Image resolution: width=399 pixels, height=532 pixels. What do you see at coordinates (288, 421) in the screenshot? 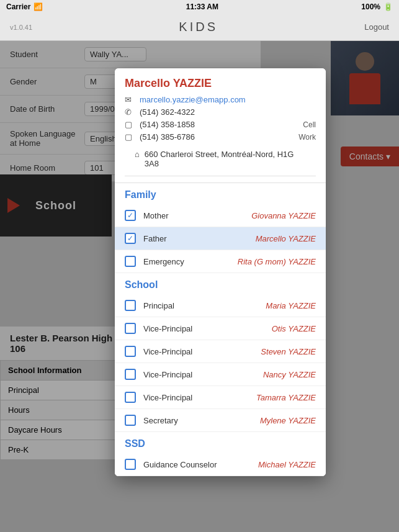
I see `row-value: Mylene YAZZIE` at bounding box center [288, 421].